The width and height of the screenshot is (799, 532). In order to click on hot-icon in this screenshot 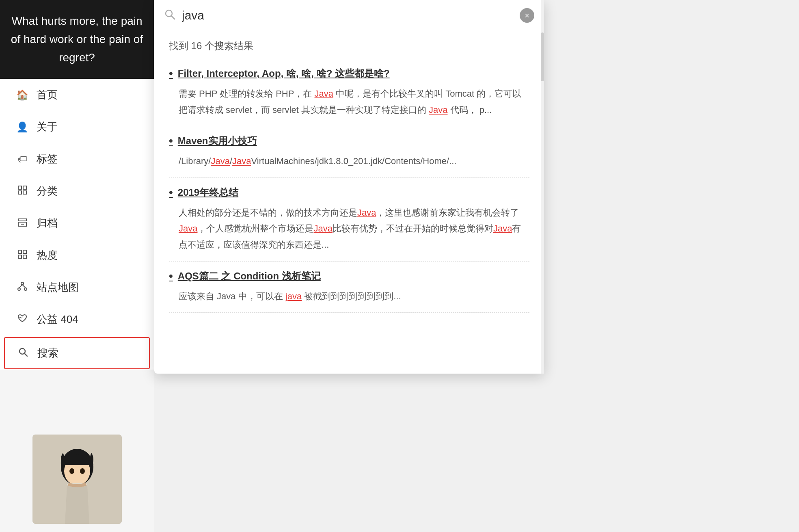, I will do `click(22, 255)`.